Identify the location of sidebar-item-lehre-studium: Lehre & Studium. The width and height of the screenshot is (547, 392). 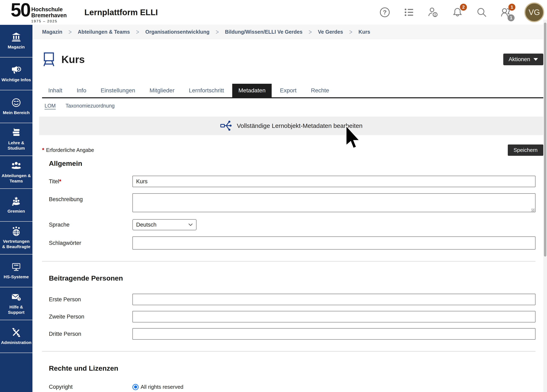
(16, 140).